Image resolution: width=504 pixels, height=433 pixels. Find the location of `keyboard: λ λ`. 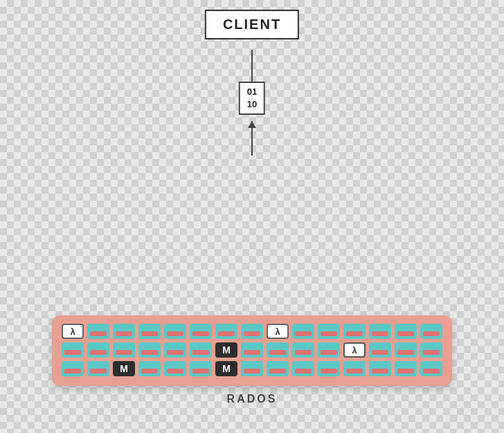

keyboard: λ λ is located at coordinates (252, 351).